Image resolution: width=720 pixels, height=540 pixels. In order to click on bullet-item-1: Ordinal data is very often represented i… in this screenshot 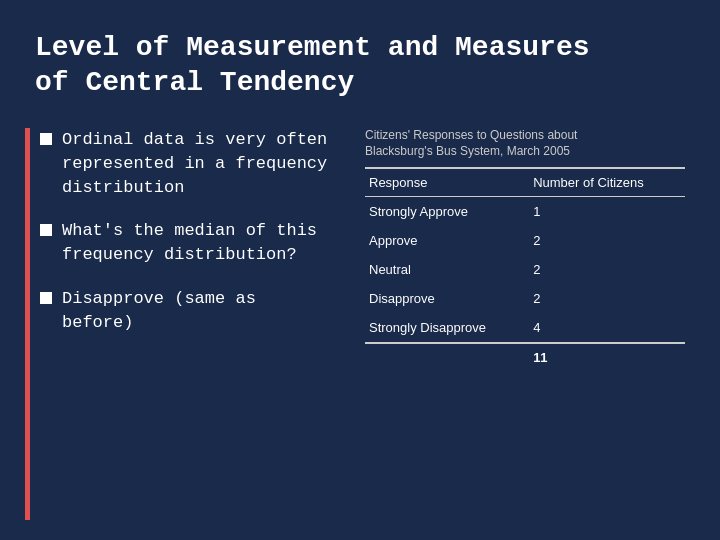, I will do `click(188, 164)`.